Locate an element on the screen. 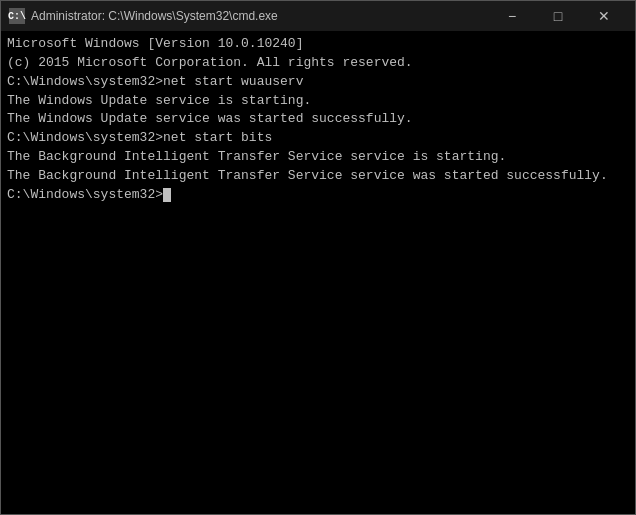  console-line: (c) 2015 Microsoft Corporation. All righ… is located at coordinates (318, 64).